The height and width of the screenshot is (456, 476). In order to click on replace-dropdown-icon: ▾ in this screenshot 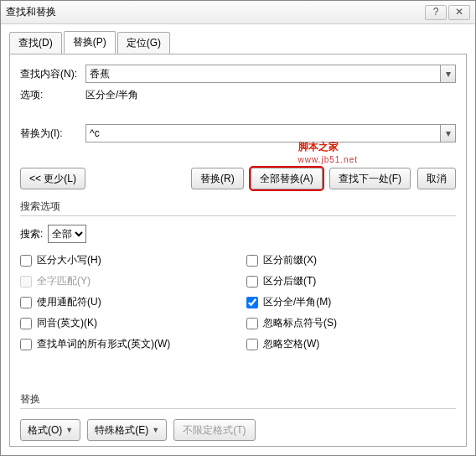, I will do `click(448, 133)`.